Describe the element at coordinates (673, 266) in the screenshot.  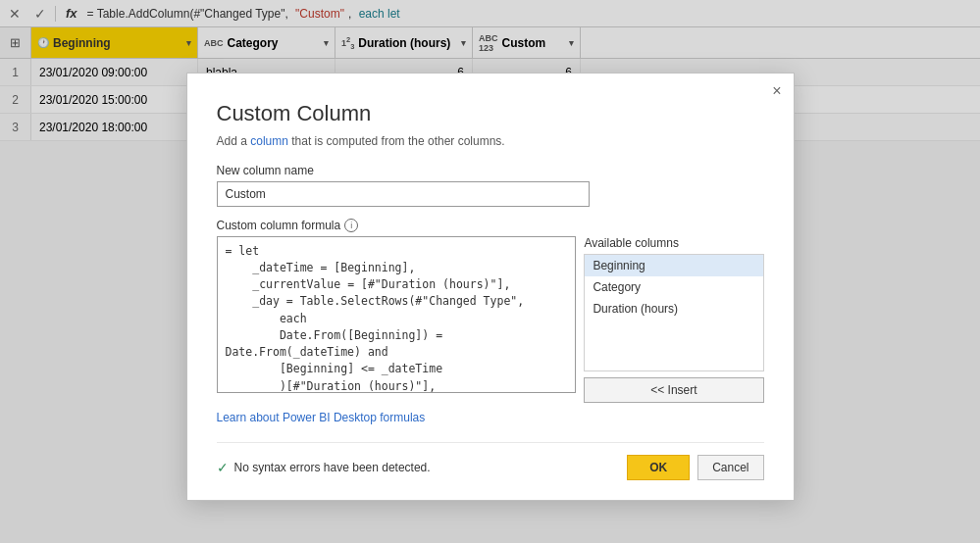
I see `columns-list-item-beginning: Beginning` at that location.